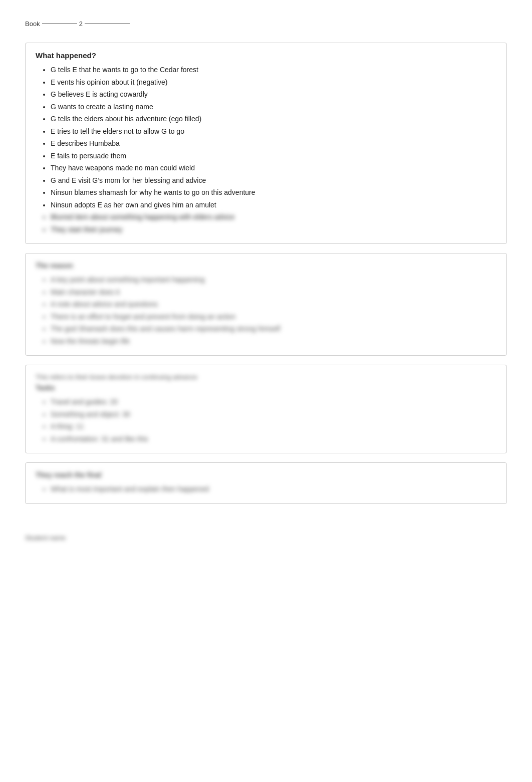  What do you see at coordinates (274, 217) in the screenshot?
I see `list-item-blurred: Blurred item about something happening w…` at bounding box center [274, 217].